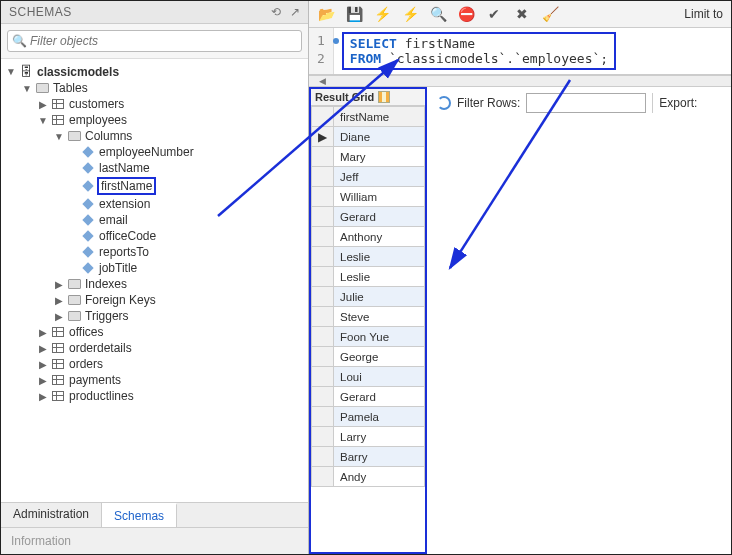 The height and width of the screenshot is (555, 732). I want to click on cell: Loui, so click(380, 377).